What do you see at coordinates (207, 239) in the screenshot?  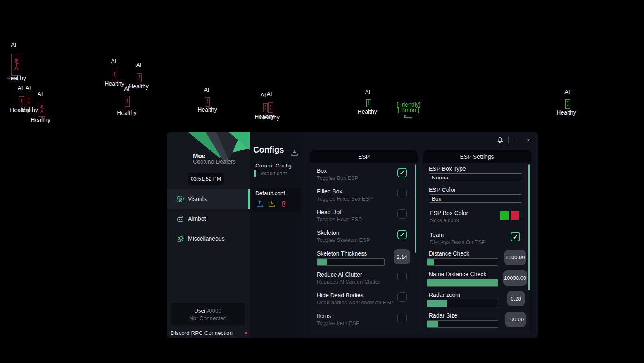 I see `sidebar-item-label: Miscellaneous` at bounding box center [207, 239].